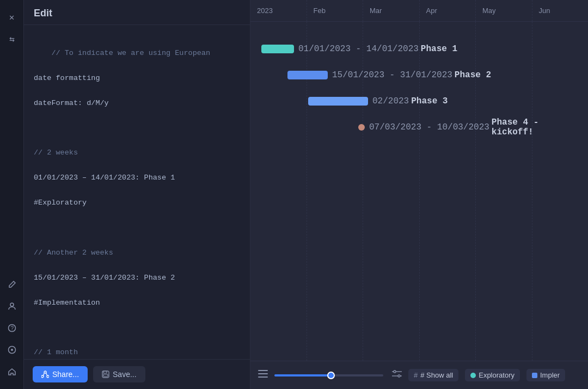  I want to click on save-icon, so click(106, 374).